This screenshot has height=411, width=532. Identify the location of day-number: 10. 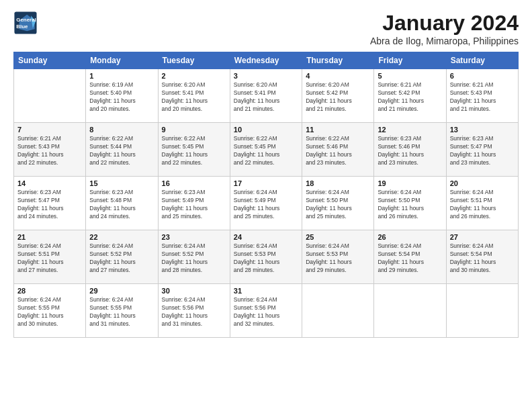
(266, 130).